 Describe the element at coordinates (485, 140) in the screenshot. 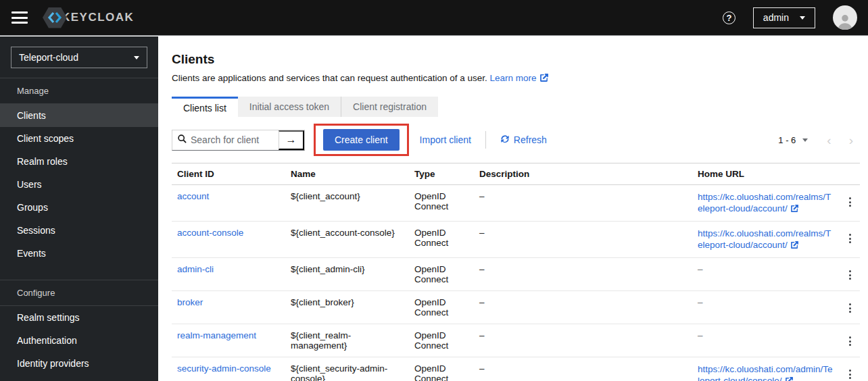

I see `toolbar-divider` at that location.